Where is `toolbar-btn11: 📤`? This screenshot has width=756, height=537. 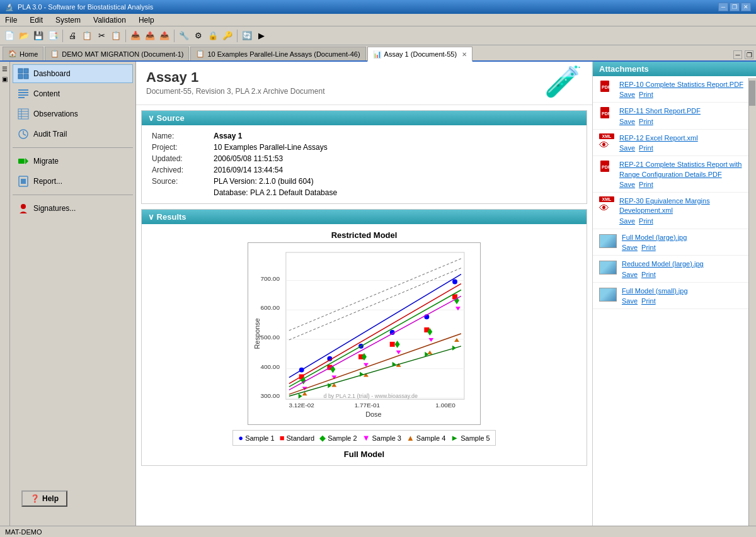 toolbar-btn11: 📤 is located at coordinates (164, 36).